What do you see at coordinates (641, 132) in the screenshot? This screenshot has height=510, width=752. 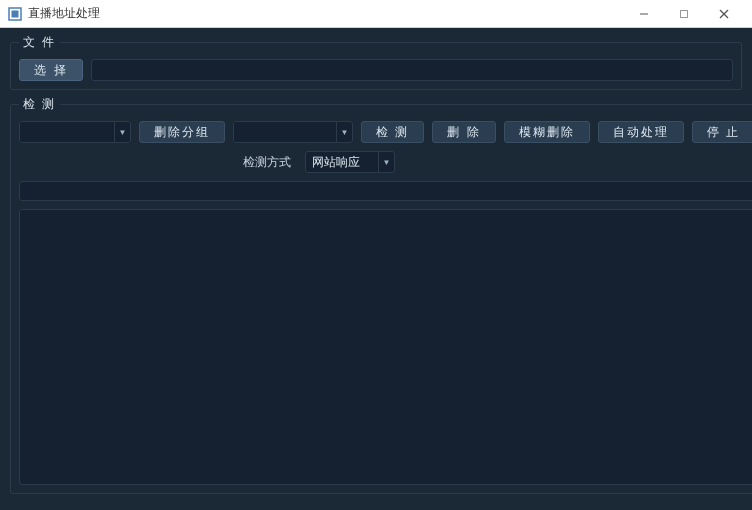 I see `auto-process-button: 自动处理` at bounding box center [641, 132].